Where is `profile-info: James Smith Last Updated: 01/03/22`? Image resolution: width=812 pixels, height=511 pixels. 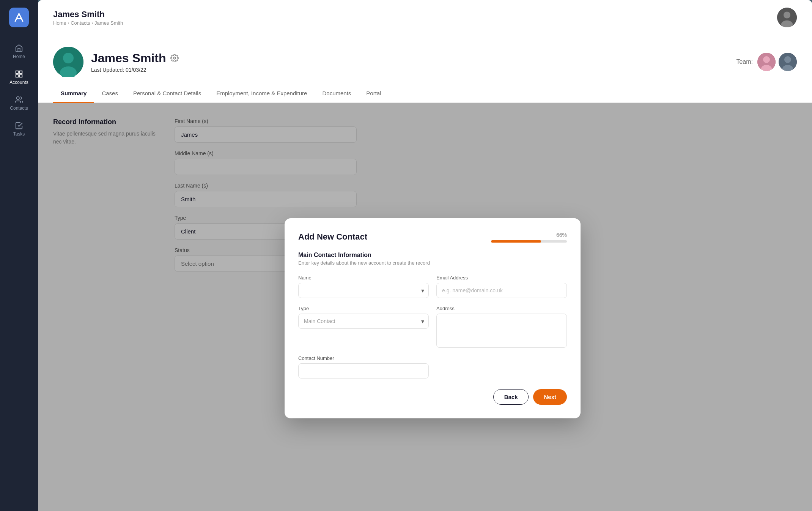
profile-info: James Smith Last Updated: 01/03/22 is located at coordinates (410, 62).